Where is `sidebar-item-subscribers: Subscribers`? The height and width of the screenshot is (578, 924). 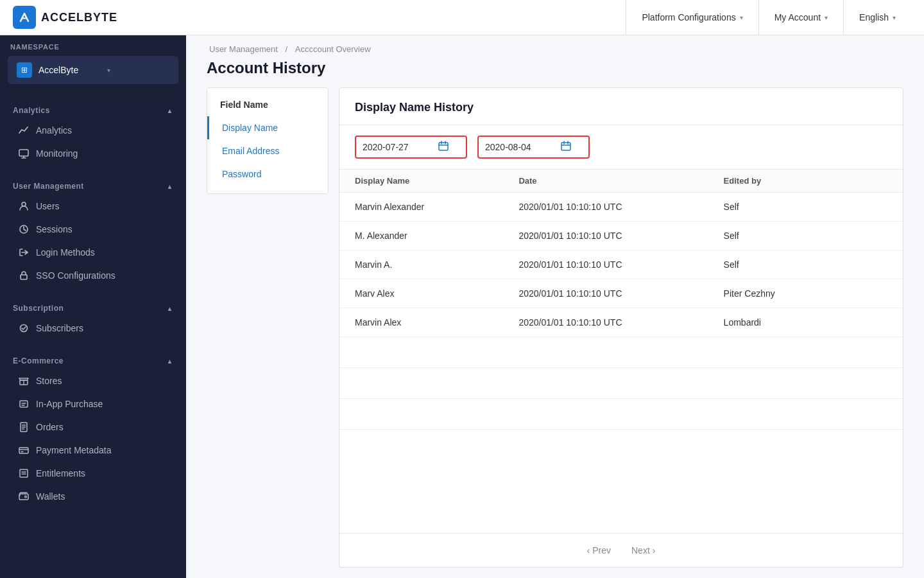 sidebar-item-subscribers: Subscribers is located at coordinates (93, 328).